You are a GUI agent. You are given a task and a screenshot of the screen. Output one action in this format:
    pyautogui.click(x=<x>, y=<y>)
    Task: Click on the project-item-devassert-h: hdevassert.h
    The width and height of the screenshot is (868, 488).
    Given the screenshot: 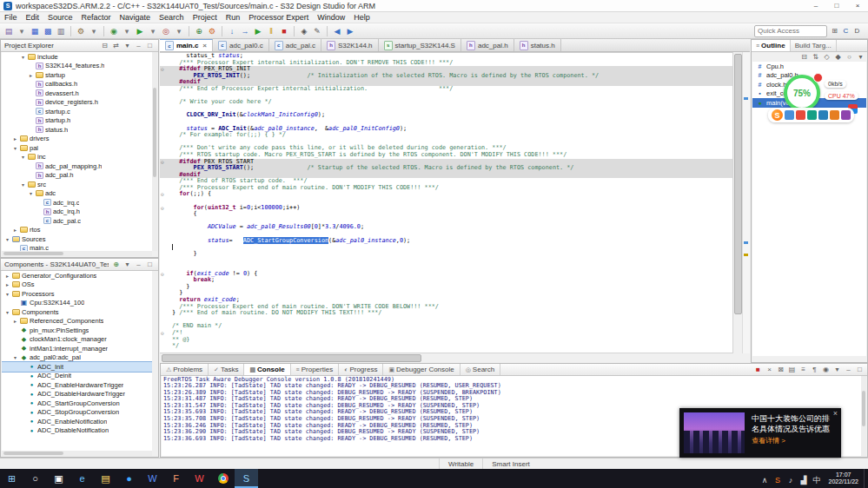 What is the action you would take?
    pyautogui.click(x=76, y=94)
    